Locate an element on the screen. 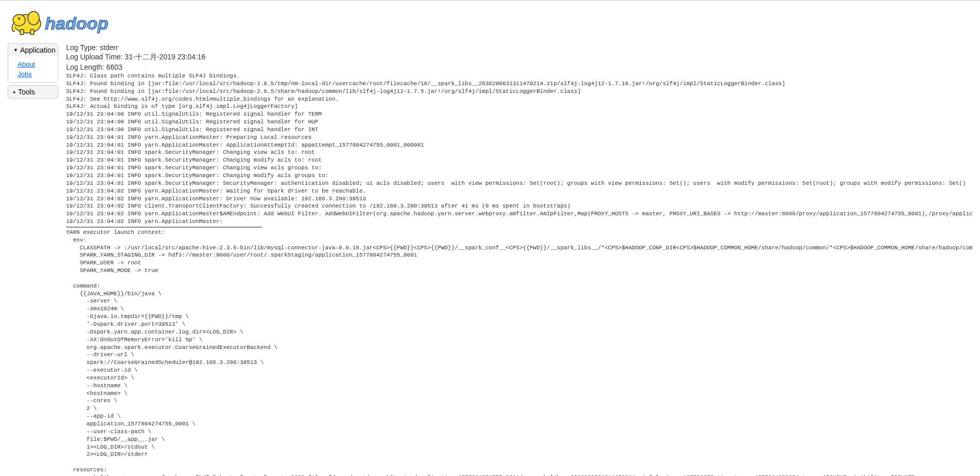  log-type: Log Type: stderr is located at coordinates (519, 47).